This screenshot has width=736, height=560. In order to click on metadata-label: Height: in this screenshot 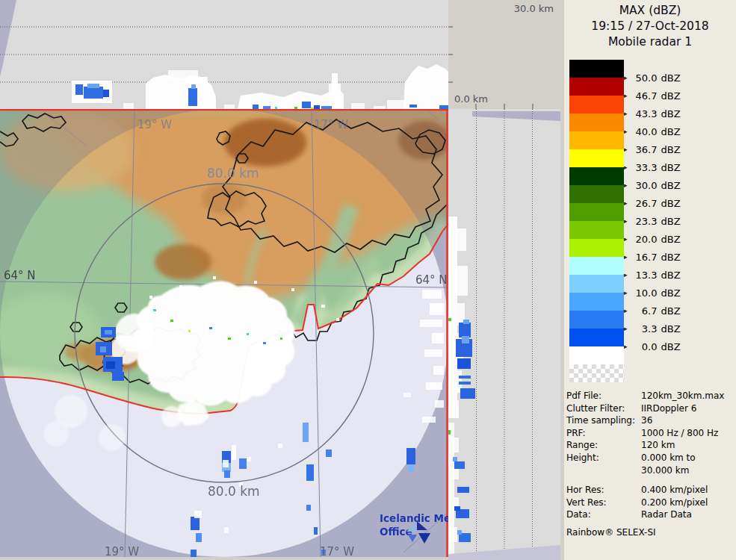, I will do `click(583, 458)`.